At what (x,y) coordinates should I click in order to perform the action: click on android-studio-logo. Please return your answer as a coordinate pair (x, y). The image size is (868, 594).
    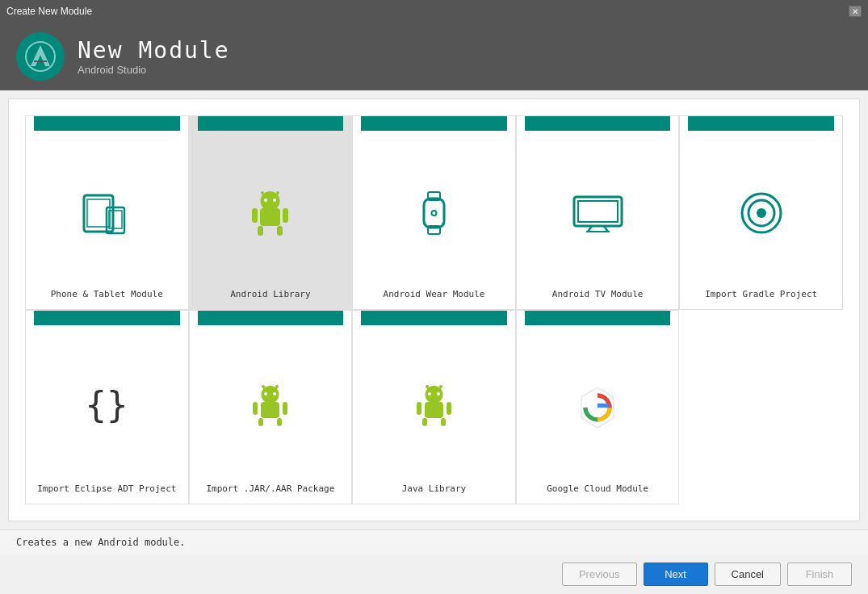
    Looking at the image, I should click on (40, 56).